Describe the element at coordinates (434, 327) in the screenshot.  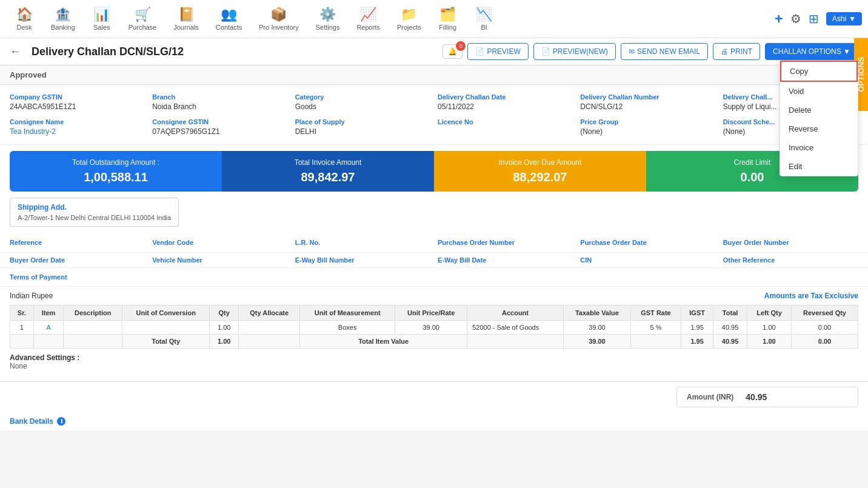
I see `table-row: 1 A 1.00 Boxes 39.00 52000 - Sale of Goo…` at that location.